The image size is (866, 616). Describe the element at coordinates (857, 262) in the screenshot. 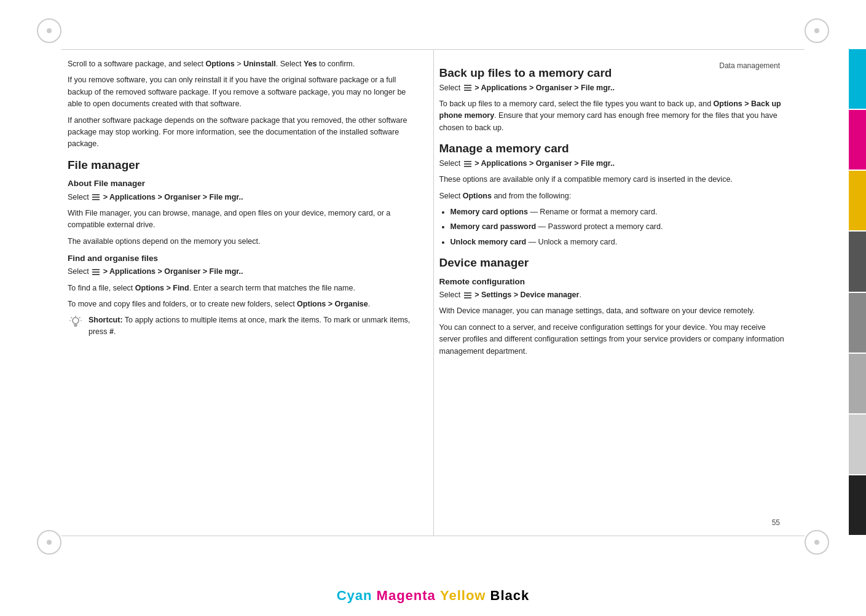

I see `tab-gray1` at that location.